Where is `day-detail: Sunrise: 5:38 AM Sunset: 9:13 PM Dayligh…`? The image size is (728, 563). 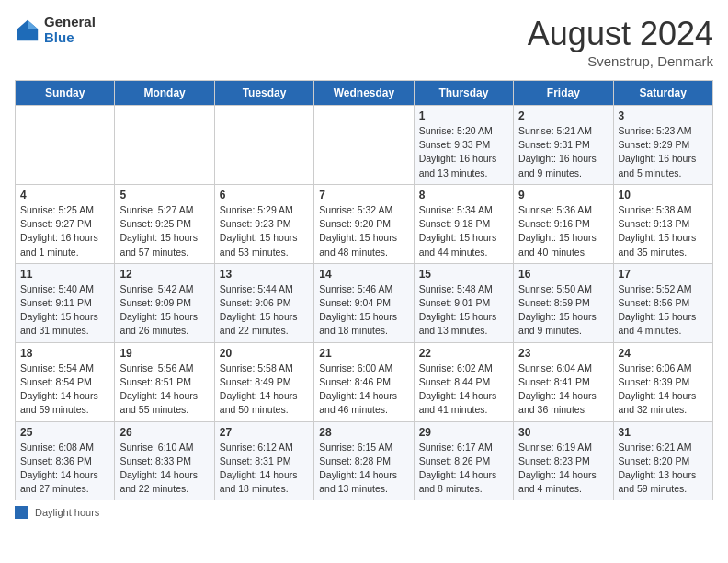
day-detail: Sunrise: 5:38 AM Sunset: 9:13 PM Dayligh… is located at coordinates (664, 232).